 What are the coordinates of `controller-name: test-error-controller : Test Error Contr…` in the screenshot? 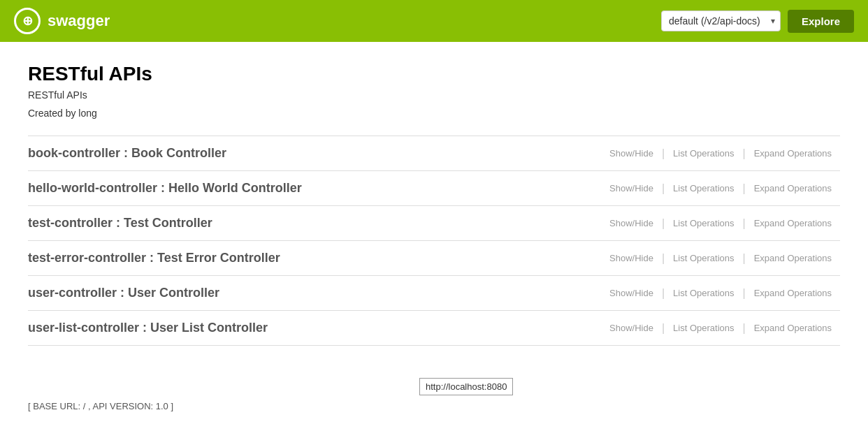 It's located at (314, 258).